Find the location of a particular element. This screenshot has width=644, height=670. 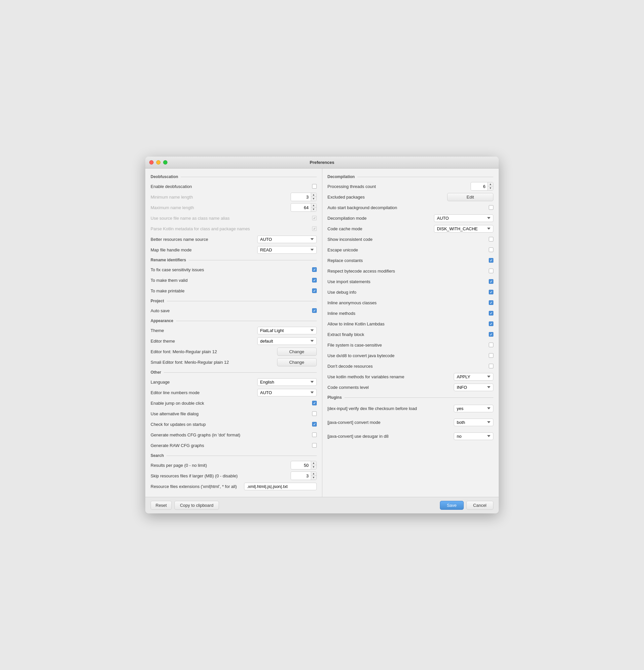

parse-kotlin-checkbox is located at coordinates (314, 229).